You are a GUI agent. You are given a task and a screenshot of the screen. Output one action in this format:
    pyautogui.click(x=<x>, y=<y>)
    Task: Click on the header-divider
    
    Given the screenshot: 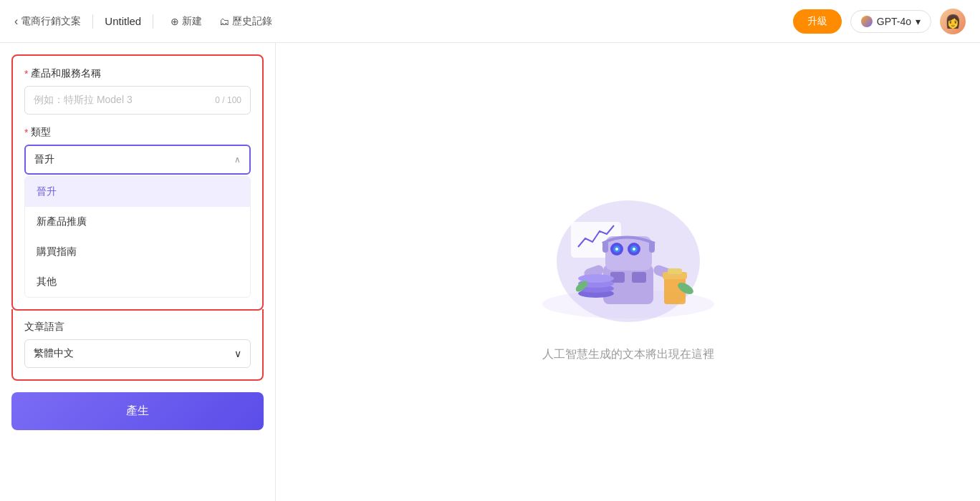 What is the action you would take?
    pyautogui.click(x=93, y=21)
    